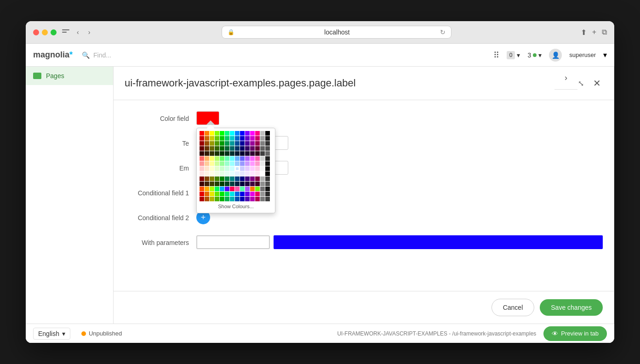 The width and height of the screenshot is (640, 364). I want to click on minimize-traffic-light, so click(45, 32).